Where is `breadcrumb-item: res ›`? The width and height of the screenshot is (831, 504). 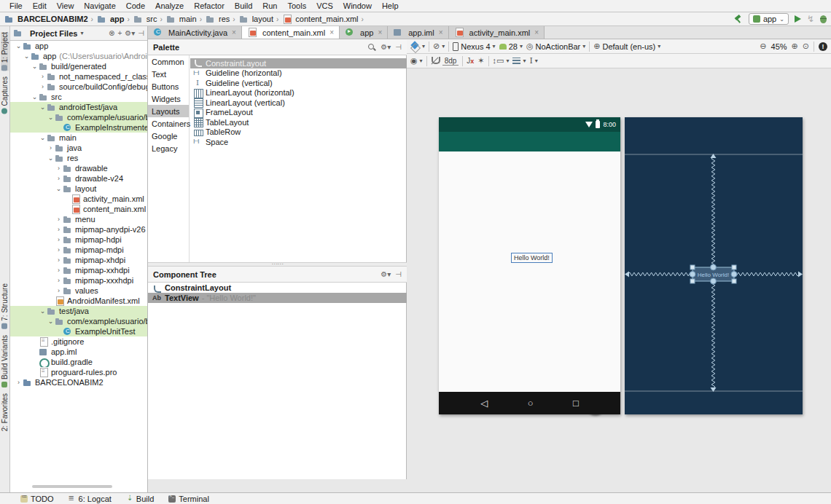
breadcrumb-item: res › is located at coordinates (222, 19).